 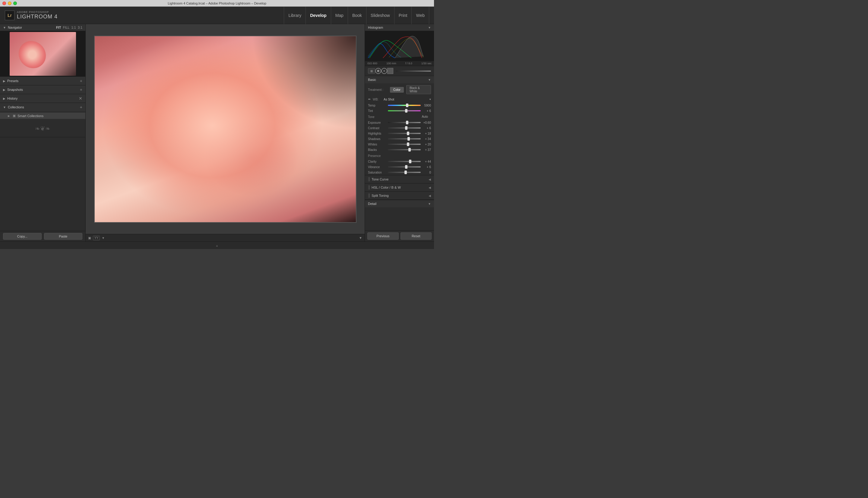 I want to click on collections-header: ▼ Collections +, so click(x=43, y=107).